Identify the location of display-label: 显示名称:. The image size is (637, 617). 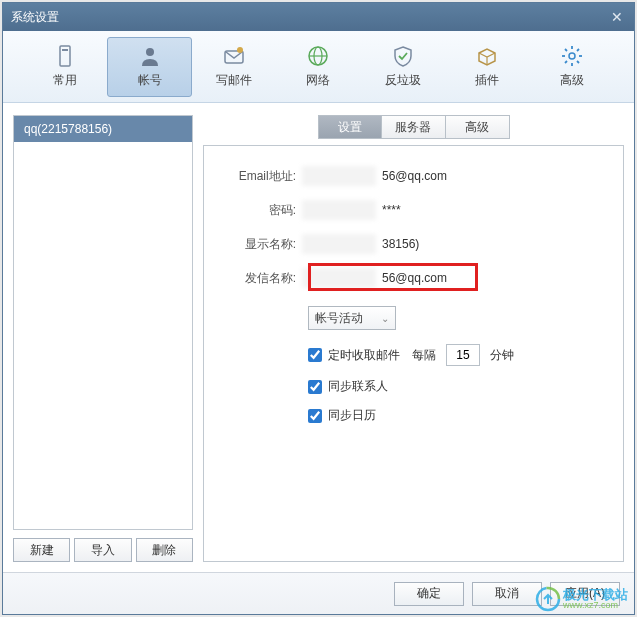
(263, 244).